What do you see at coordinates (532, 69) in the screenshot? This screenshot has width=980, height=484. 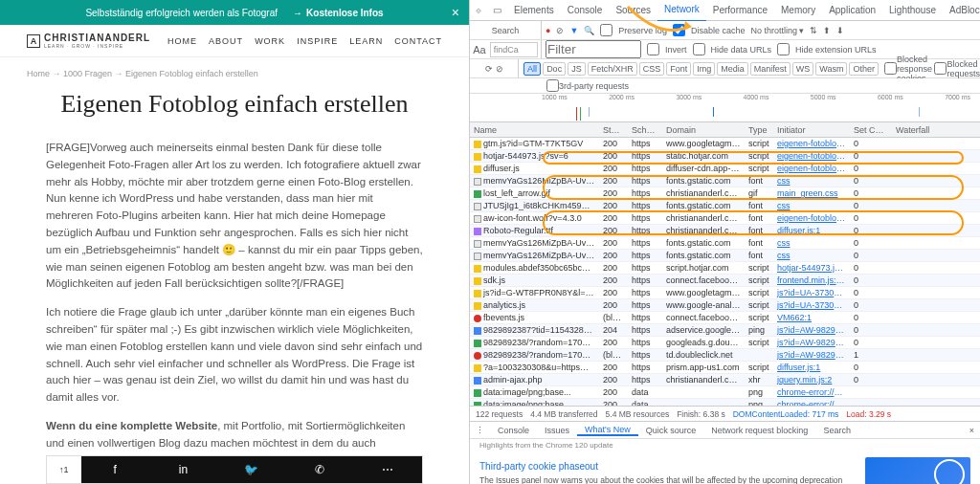 I see `pill-all: All` at bounding box center [532, 69].